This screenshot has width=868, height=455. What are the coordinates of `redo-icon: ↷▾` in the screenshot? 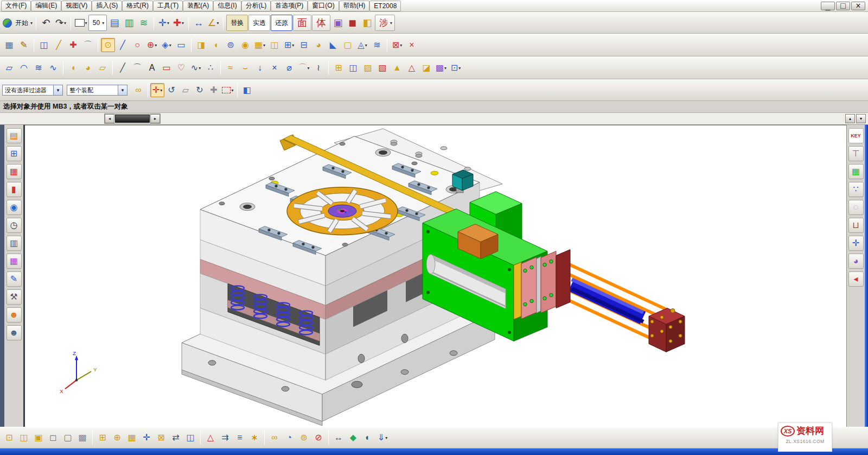 It's located at (61, 23).